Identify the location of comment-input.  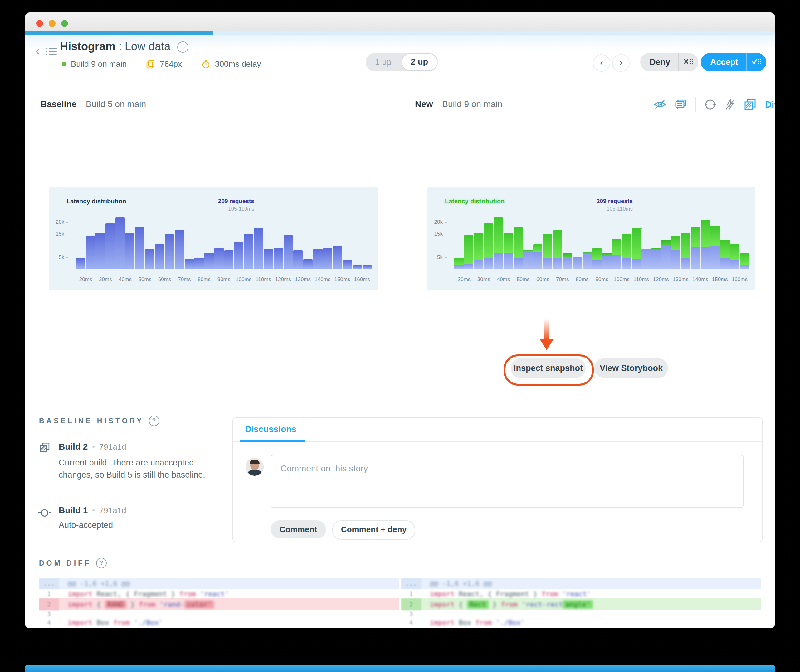
(507, 482).